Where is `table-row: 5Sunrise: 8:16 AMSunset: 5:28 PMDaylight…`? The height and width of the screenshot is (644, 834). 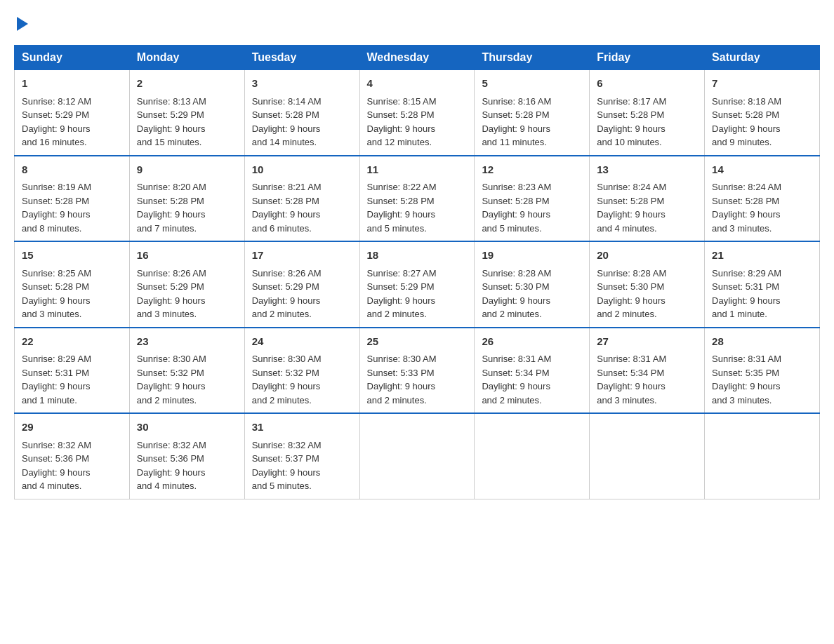 table-row: 5Sunrise: 8:16 AMSunset: 5:28 PMDaylight… is located at coordinates (532, 113).